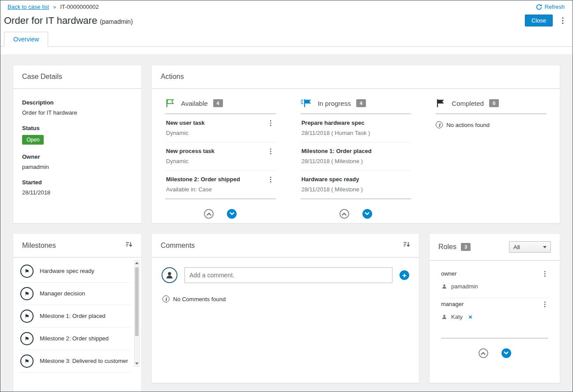  I want to click on no-actions-text: No actions found, so click(468, 125).